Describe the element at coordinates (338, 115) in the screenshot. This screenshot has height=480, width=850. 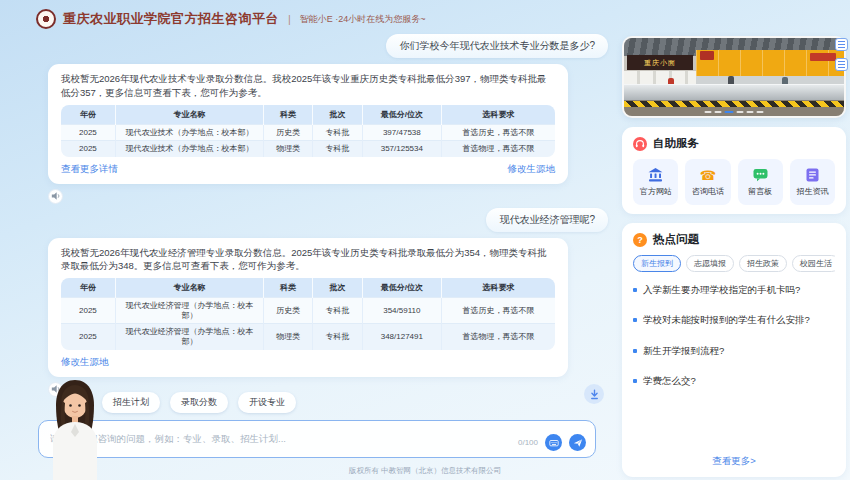
I see `col-batch: 批次` at that location.